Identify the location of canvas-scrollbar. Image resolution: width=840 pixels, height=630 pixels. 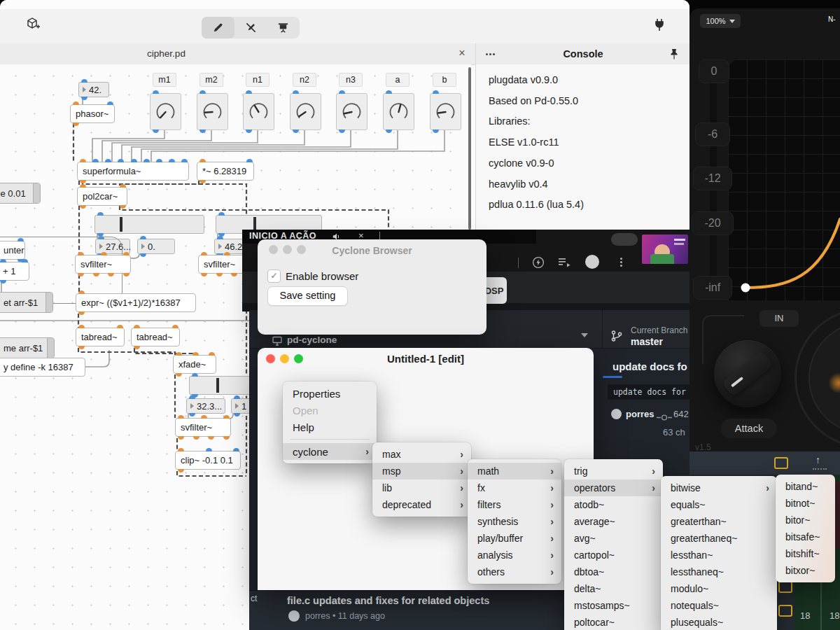
(470, 148).